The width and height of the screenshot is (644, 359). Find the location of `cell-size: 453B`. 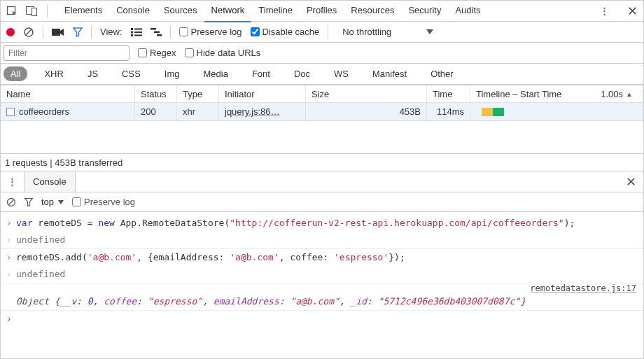

cell-size: 453B is located at coordinates (367, 112).